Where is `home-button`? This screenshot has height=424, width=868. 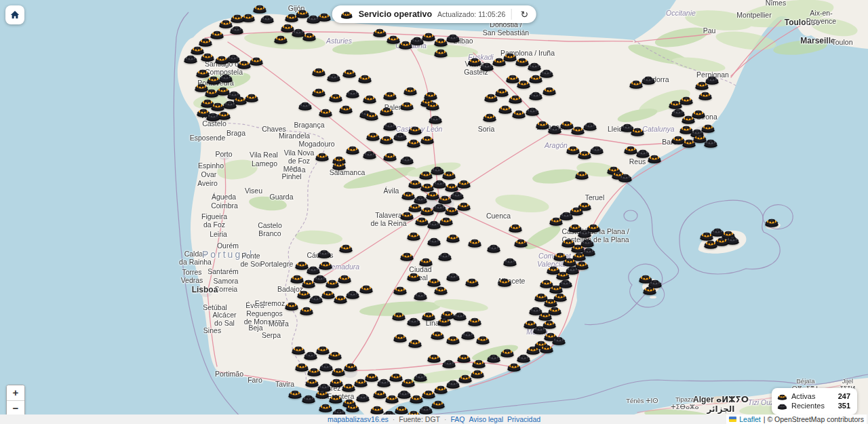 home-button is located at coordinates (15, 15).